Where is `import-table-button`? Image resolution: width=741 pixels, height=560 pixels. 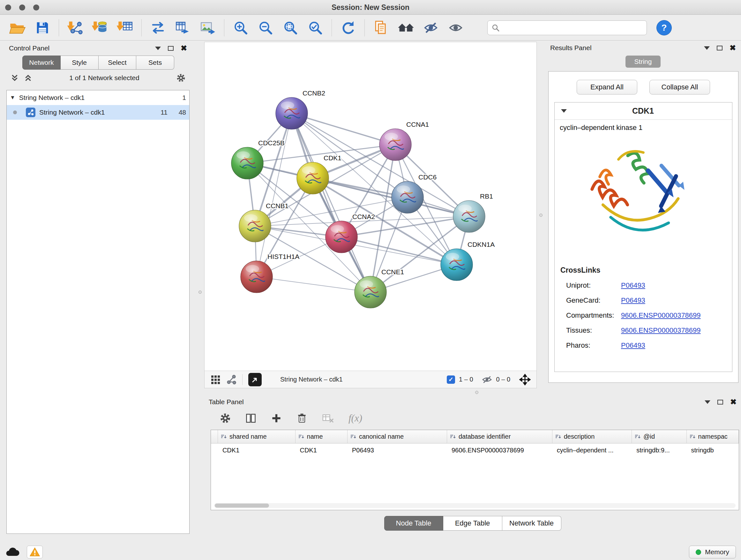
import-table-button is located at coordinates (125, 27).